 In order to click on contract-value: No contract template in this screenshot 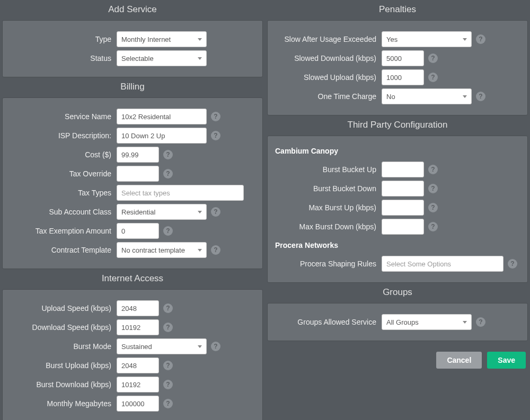, I will do `click(153, 250)`.